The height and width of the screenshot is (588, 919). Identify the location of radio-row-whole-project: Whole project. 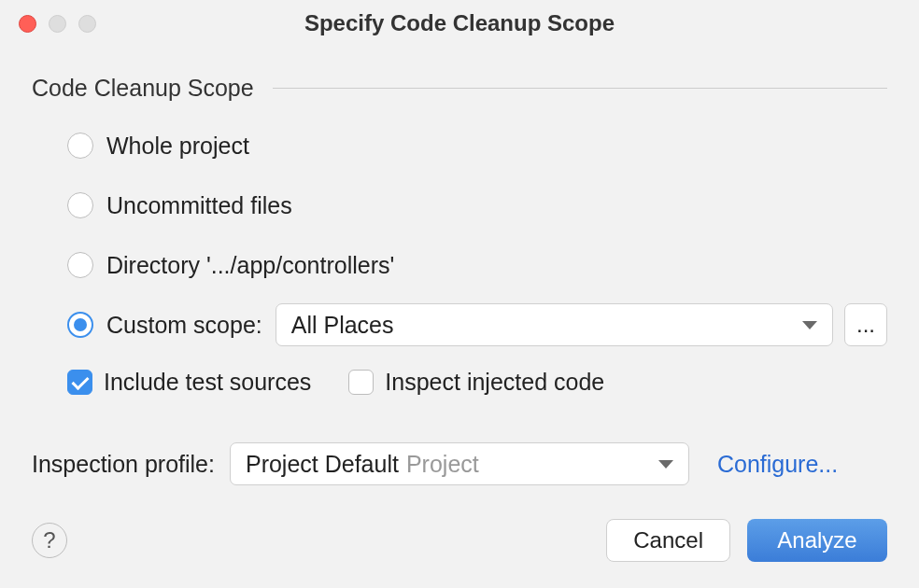
(477, 146).